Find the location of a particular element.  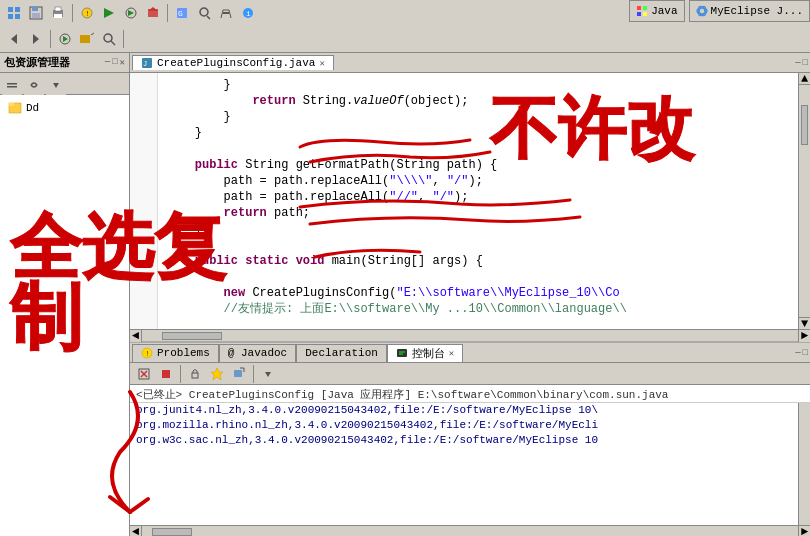

myeclipse-perspective-btn: MyEclipse J... is located at coordinates (750, 11).